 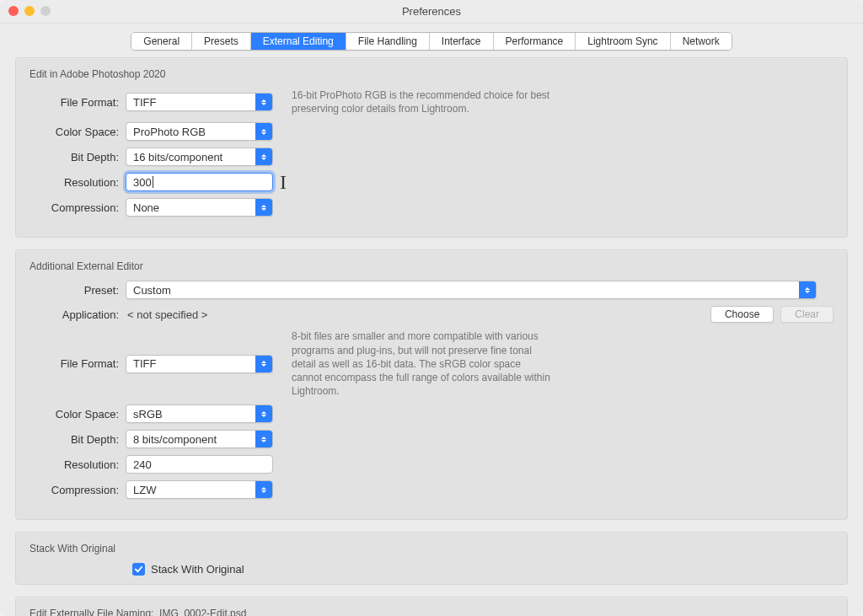 What do you see at coordinates (432, 74) in the screenshot?
I see `section-title-photoshop: Edit in Adobe Photoshop 2020` at bounding box center [432, 74].